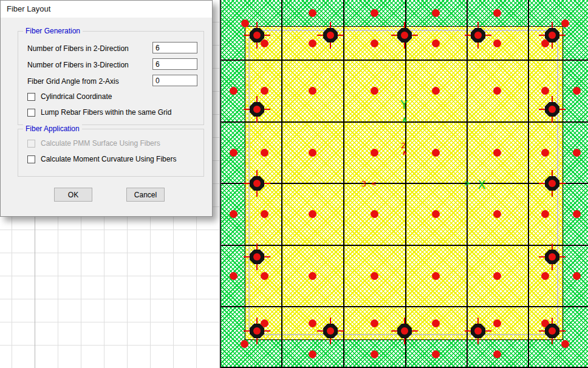 Image resolution: width=588 pixels, height=368 pixels. Describe the element at coordinates (468, 183) in the screenshot. I see `global-x-axis-arrow-icon: >` at that location.